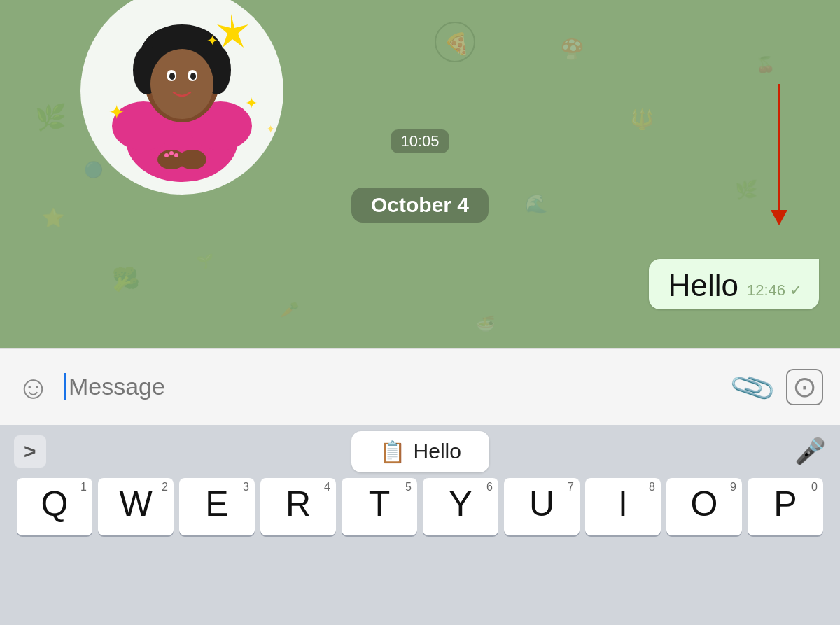  Describe the element at coordinates (766, 290) in the screenshot. I see `message-time: 12:46` at that location.